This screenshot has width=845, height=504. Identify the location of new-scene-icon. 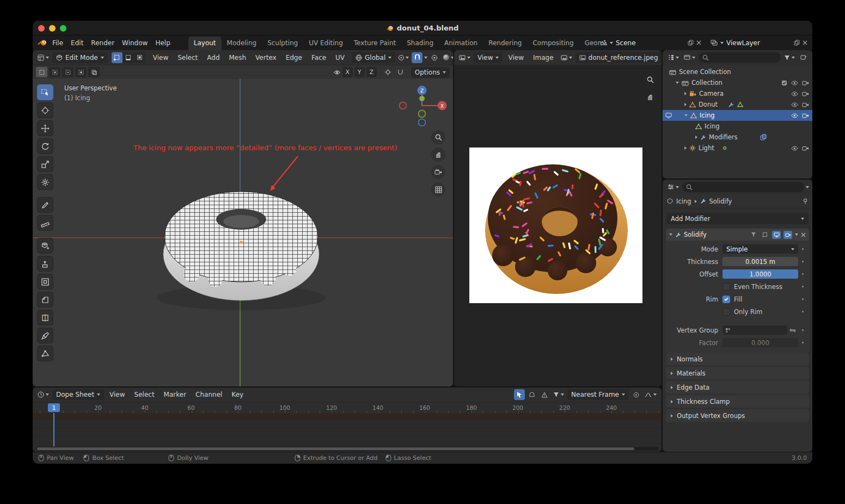
(690, 42).